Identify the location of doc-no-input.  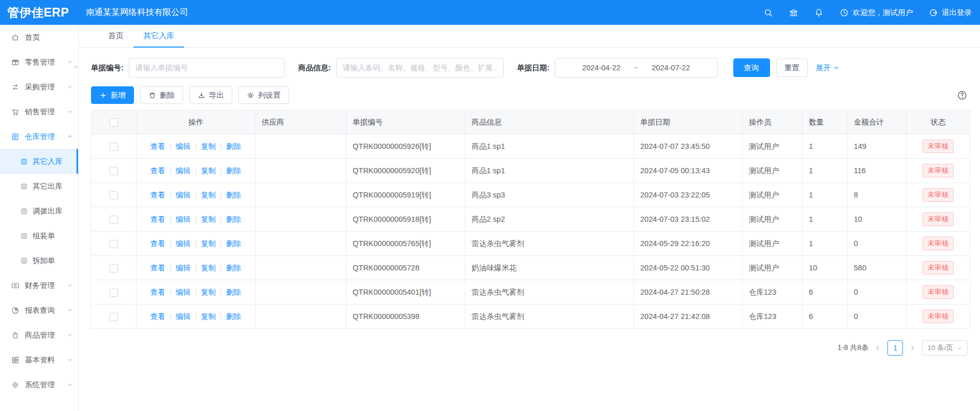
(207, 68).